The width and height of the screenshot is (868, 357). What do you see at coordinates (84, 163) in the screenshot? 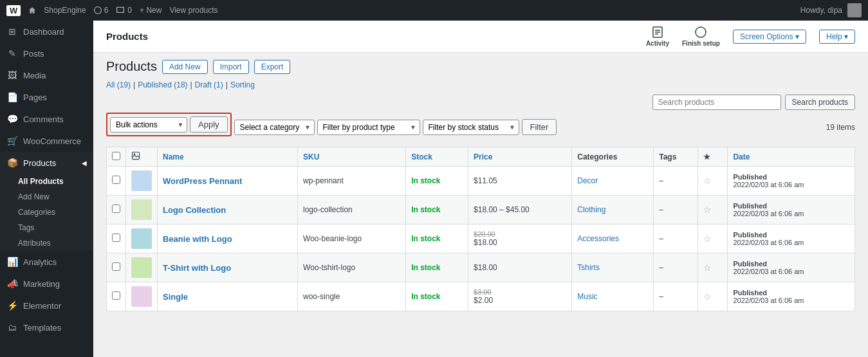
I see `products-arrow-icon: ◀` at bounding box center [84, 163].